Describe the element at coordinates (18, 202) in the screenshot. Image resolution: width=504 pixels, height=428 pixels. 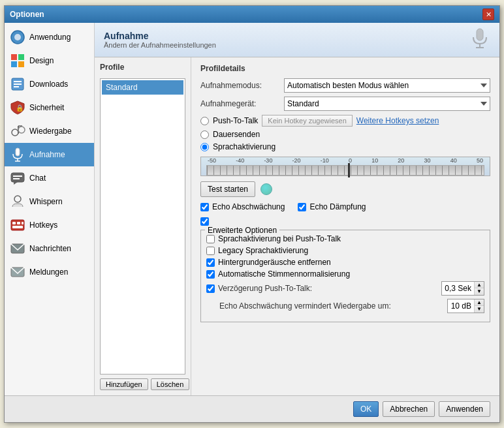
I see `whispern-icon` at that location.